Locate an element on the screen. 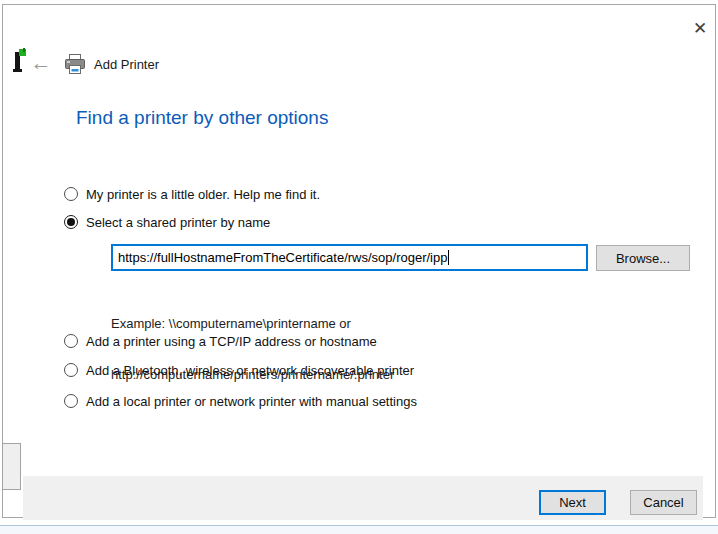 This screenshot has height=534, width=718. page-title: Find a printer by other options is located at coordinates (202, 118).